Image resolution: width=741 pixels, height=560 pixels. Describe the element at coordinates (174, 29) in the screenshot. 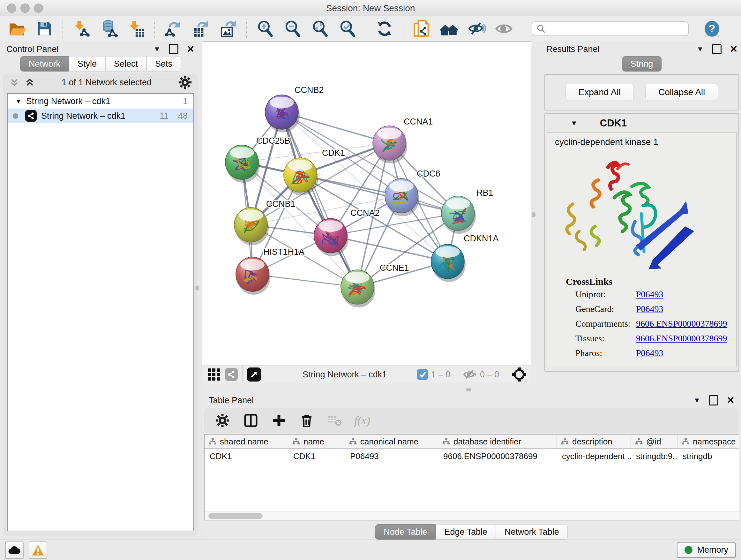

I see `export-network-button` at that location.